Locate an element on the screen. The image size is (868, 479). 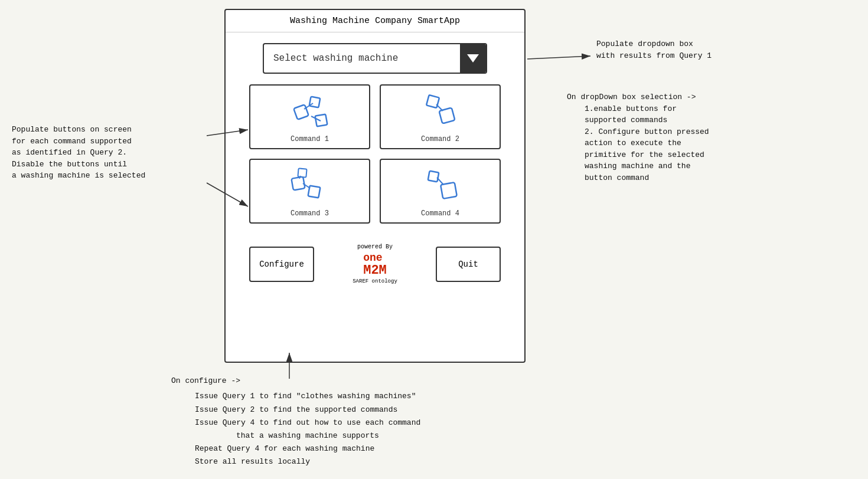
right-line1: On dropDown box selection -> is located at coordinates (631, 97).